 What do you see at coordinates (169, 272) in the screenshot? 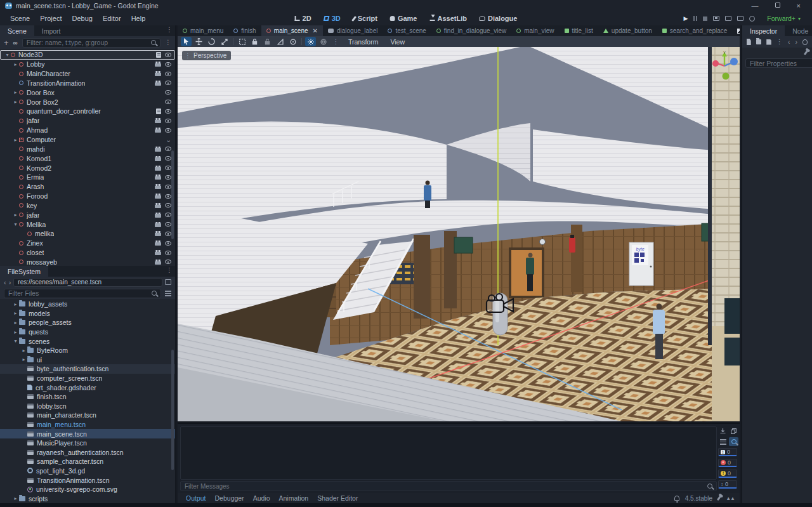
I see `filesystem-dock-menu-icon: ⋮` at bounding box center [169, 272].